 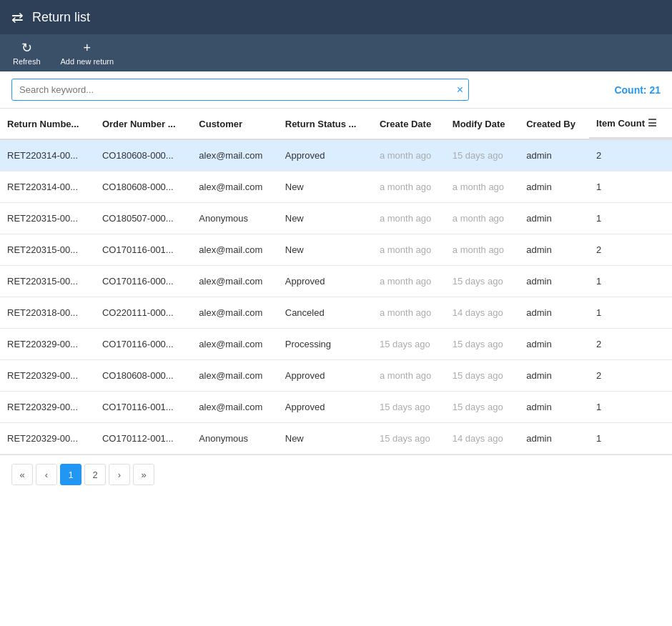 What do you see at coordinates (143, 219) in the screenshot?
I see `table-cell: CO180507-000...` at bounding box center [143, 219].